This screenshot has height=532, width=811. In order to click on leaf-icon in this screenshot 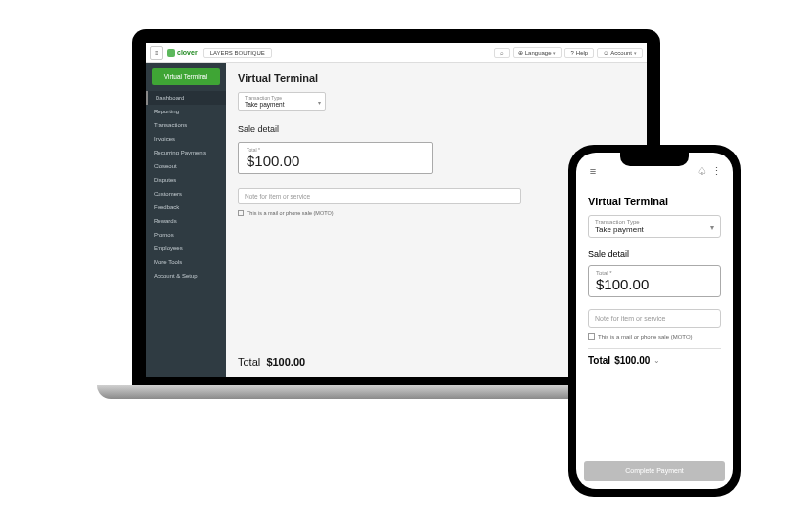, I will do `click(171, 53)`.